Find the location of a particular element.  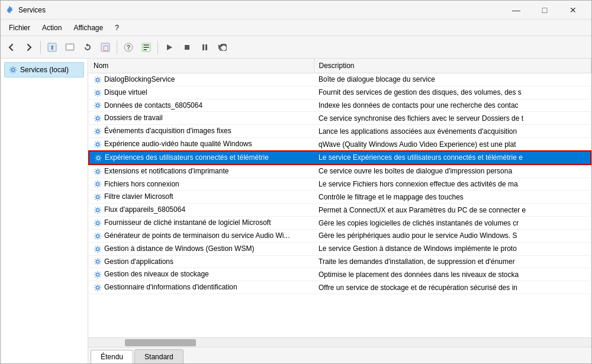

service-name-cell: Expérience audio-vidéo haute qualité Win… is located at coordinates (201, 144).